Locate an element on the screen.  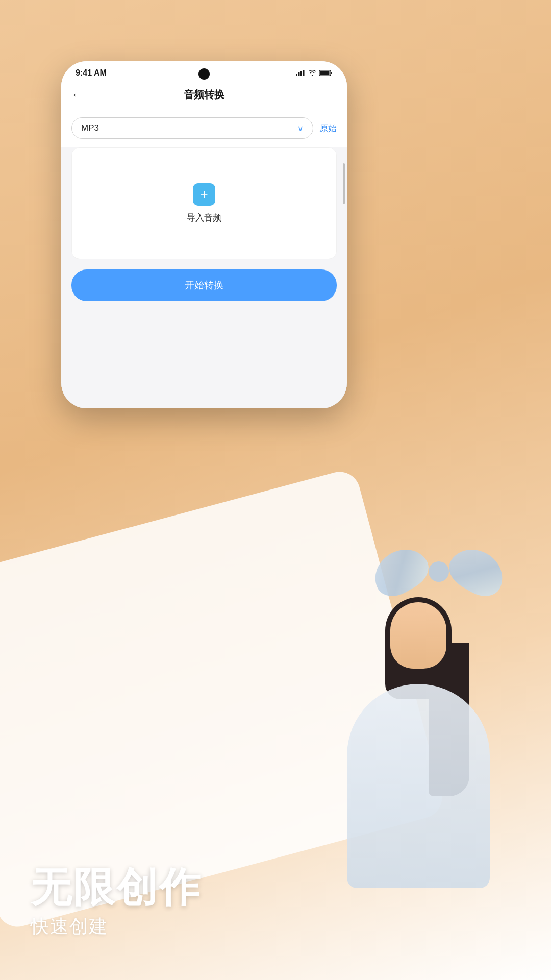
format-dropdown: MP3 ∨ is located at coordinates (192, 128).